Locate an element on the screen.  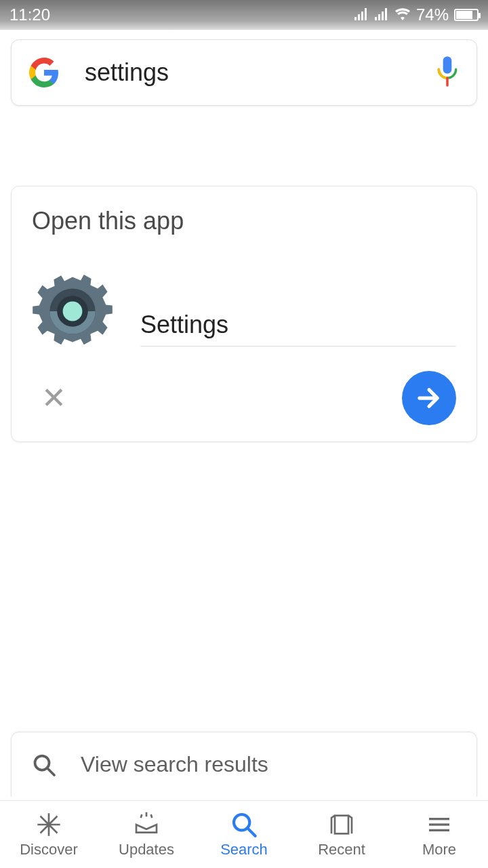
nav-label: Updates is located at coordinates (146, 850).